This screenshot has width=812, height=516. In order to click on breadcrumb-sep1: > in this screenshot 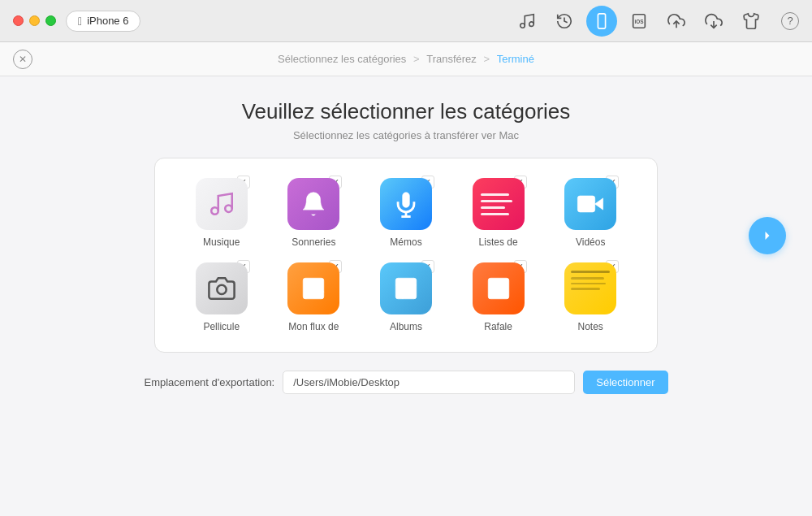, I will do `click(417, 59)`.